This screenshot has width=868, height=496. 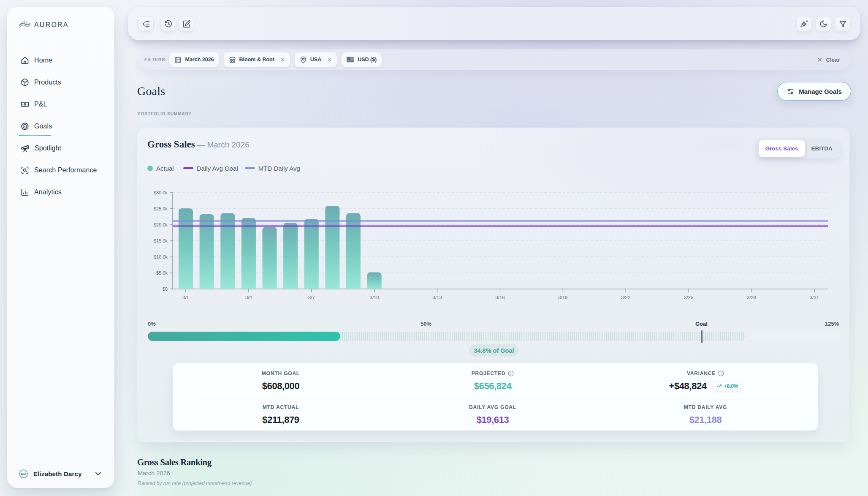 I want to click on svg-text: 3/10, so click(x=374, y=297).